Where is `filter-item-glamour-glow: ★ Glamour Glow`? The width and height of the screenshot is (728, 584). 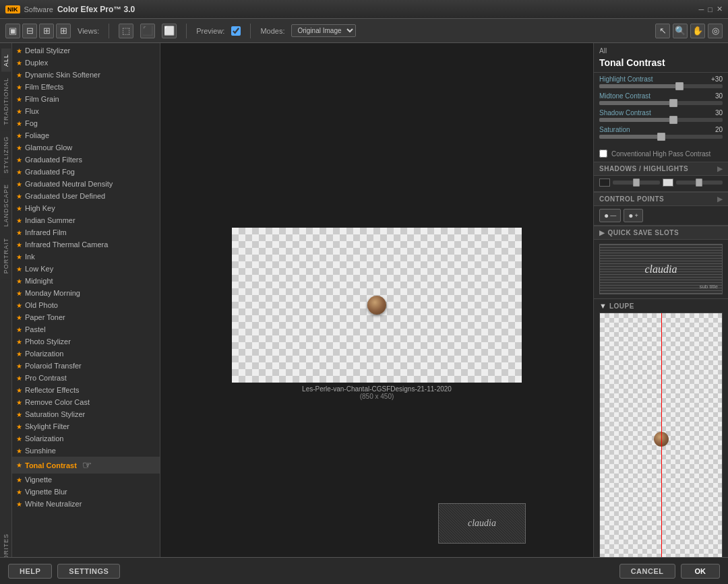 filter-item-glamour-glow: ★ Glamour Glow is located at coordinates (86, 148).